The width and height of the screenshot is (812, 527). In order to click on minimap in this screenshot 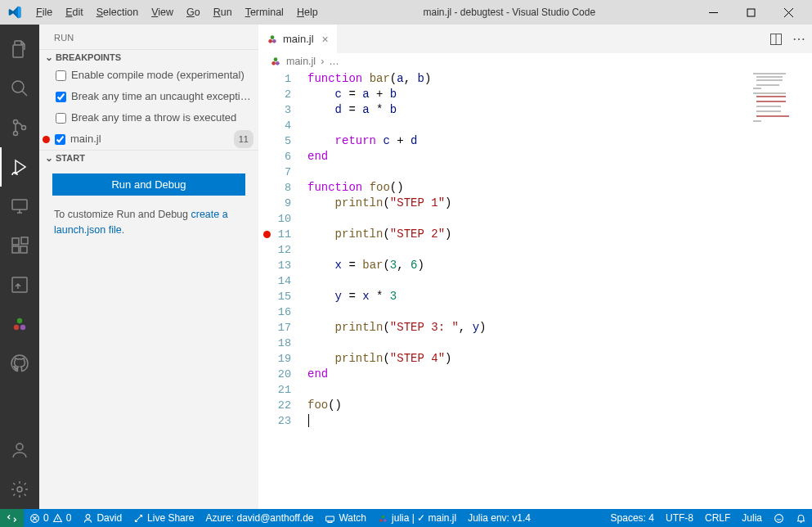, I will do `click(780, 100)`.